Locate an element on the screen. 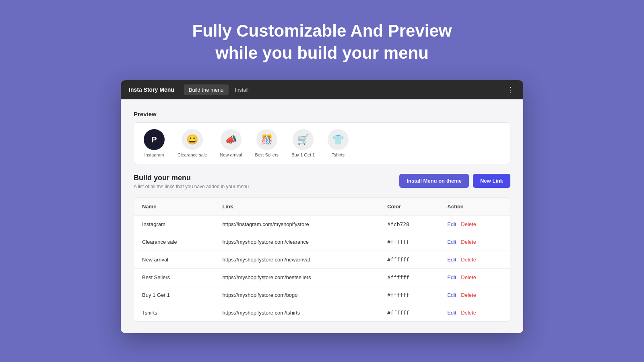  build-actions: Install Menu on theme New Link is located at coordinates (455, 181).